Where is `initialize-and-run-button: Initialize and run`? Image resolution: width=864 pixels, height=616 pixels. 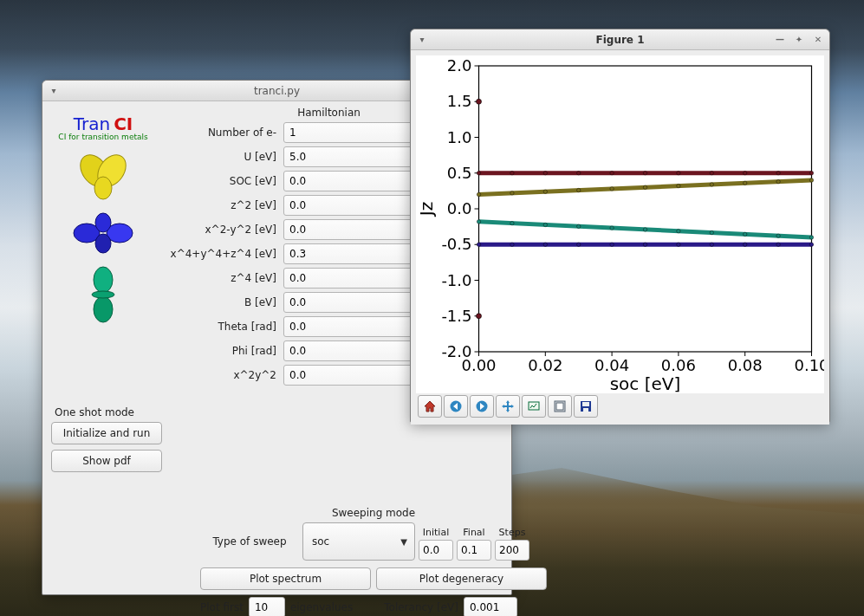
initialize-and-run-button: Initialize and run is located at coordinates (107, 433).